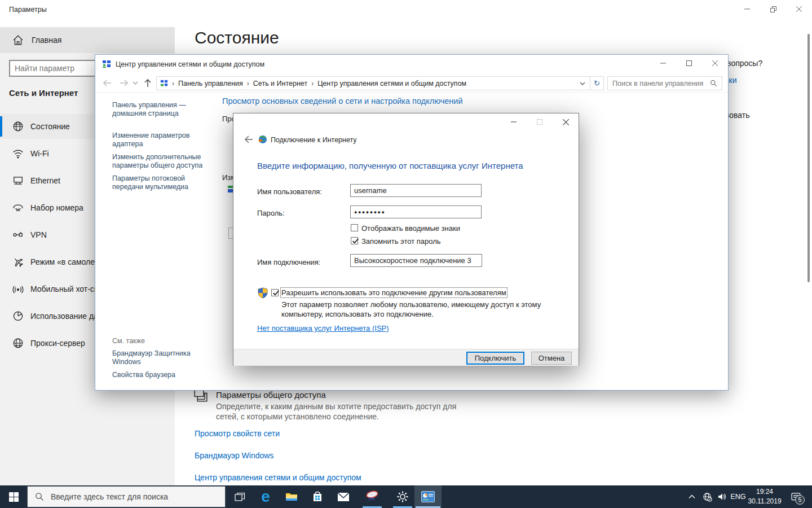 The height and width of the screenshot is (508, 812). Describe the element at coordinates (661, 84) in the screenshot. I see `control-panel-search-placeholder: Поиск в панели управления` at that location.